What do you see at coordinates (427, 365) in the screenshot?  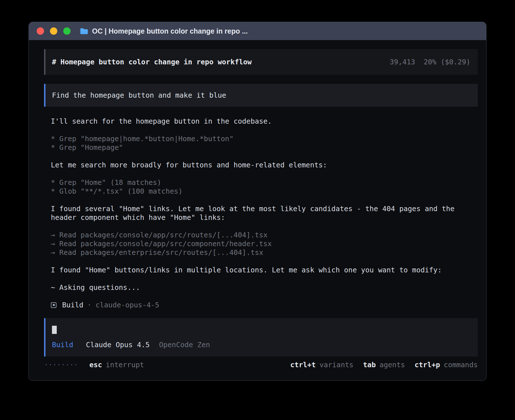 I see `shortcut-key: ctrl+p` at bounding box center [427, 365].